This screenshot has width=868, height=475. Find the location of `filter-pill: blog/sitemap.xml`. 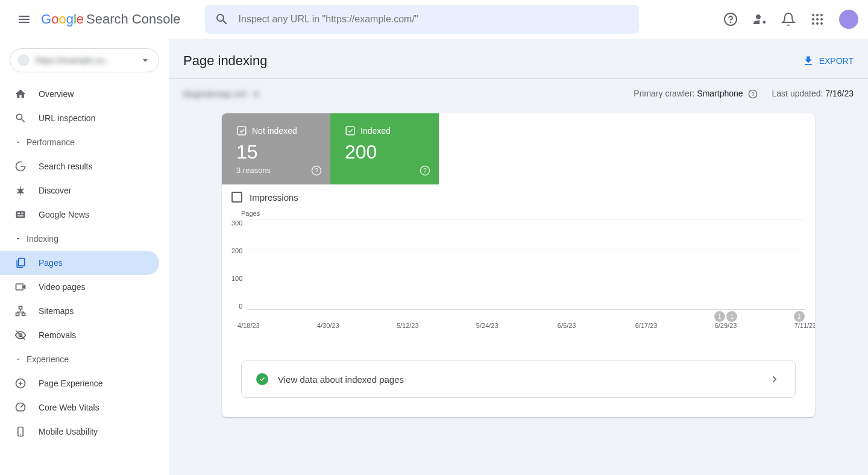

filter-pill: blog/sitemap.xml is located at coordinates (222, 94).